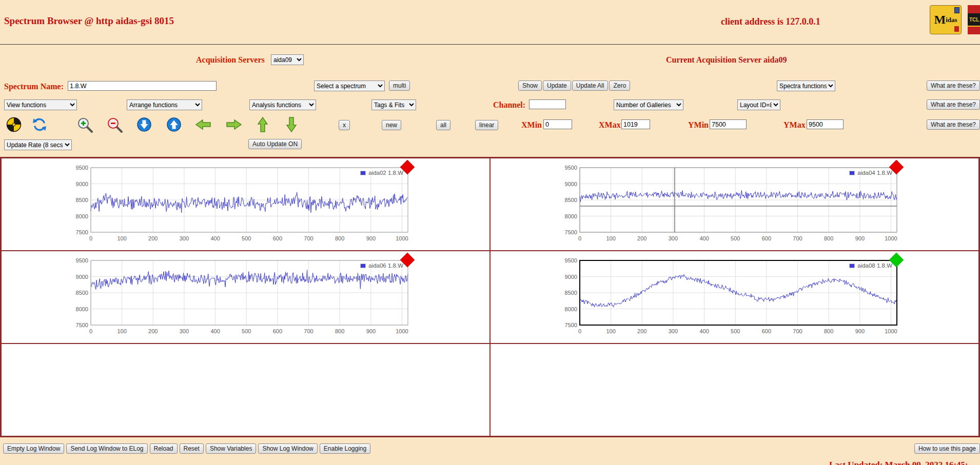 The width and height of the screenshot is (980, 465). What do you see at coordinates (394, 105) in the screenshot?
I see `tags-fits-dropdown: Tags & Fits` at bounding box center [394, 105].